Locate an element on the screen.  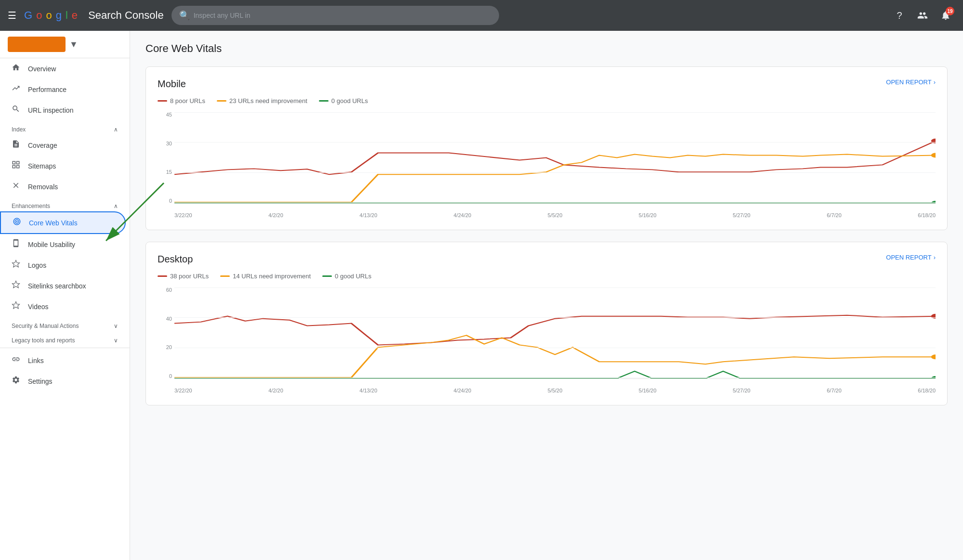
top-nav: ☰ Google Search Console 🔍 ? 19 is located at coordinates (482, 15).